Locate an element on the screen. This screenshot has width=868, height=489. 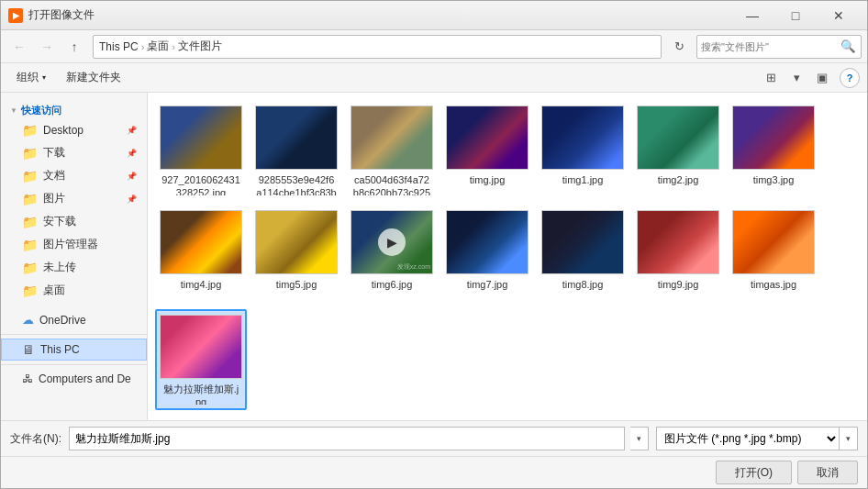
file-name-label: 9285553e9e42f6a114cbe1bf3c83b861.jpg is located at coordinates (296, 184).